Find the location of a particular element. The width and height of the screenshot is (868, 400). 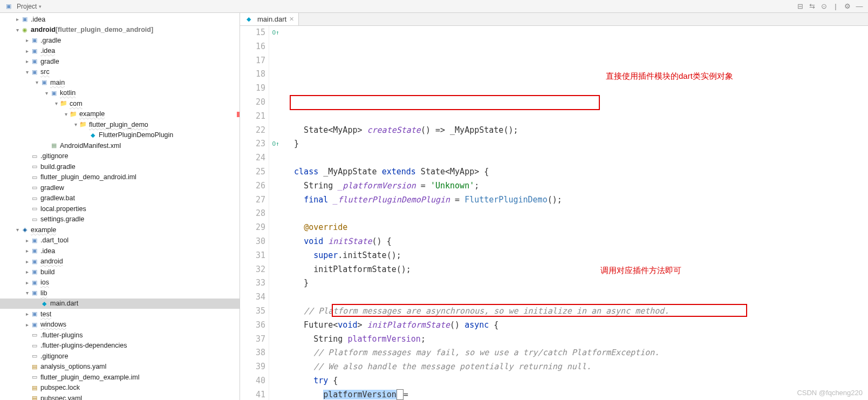

line-number: 30 is located at coordinates (252, 242).